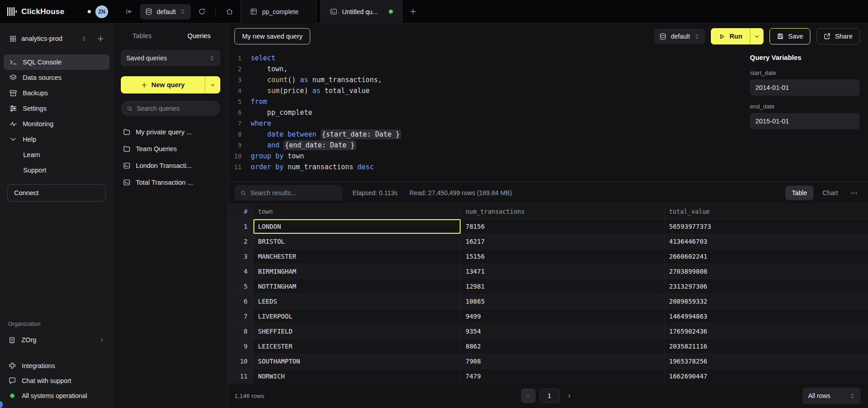 The width and height of the screenshot is (868, 408). I want to click on code-line: date between {start_date: Date }, so click(496, 134).